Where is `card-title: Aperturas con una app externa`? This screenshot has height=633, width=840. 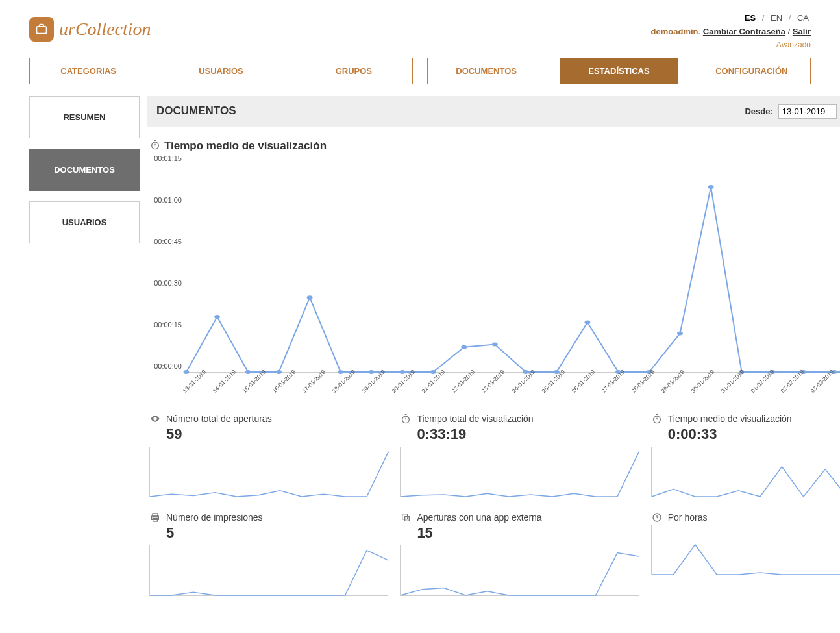
card-title: Aperturas con una app externa is located at coordinates (479, 517).